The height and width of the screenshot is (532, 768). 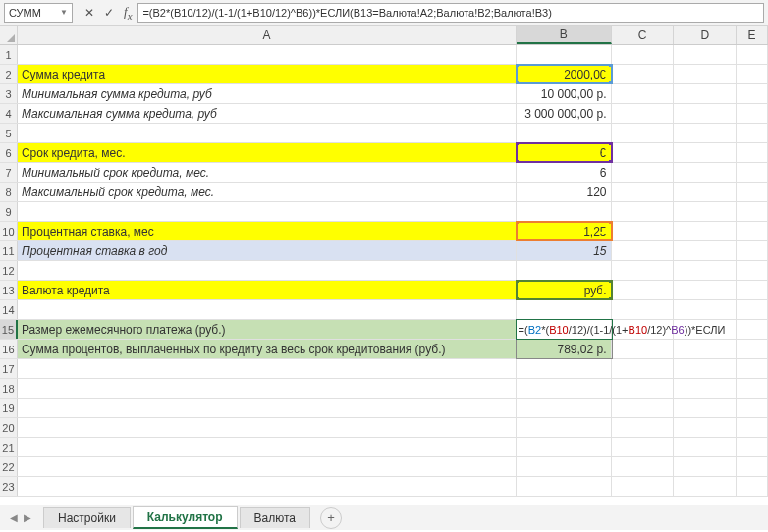 I want to click on cell-A2: Сумма кредита, so click(x=267, y=75).